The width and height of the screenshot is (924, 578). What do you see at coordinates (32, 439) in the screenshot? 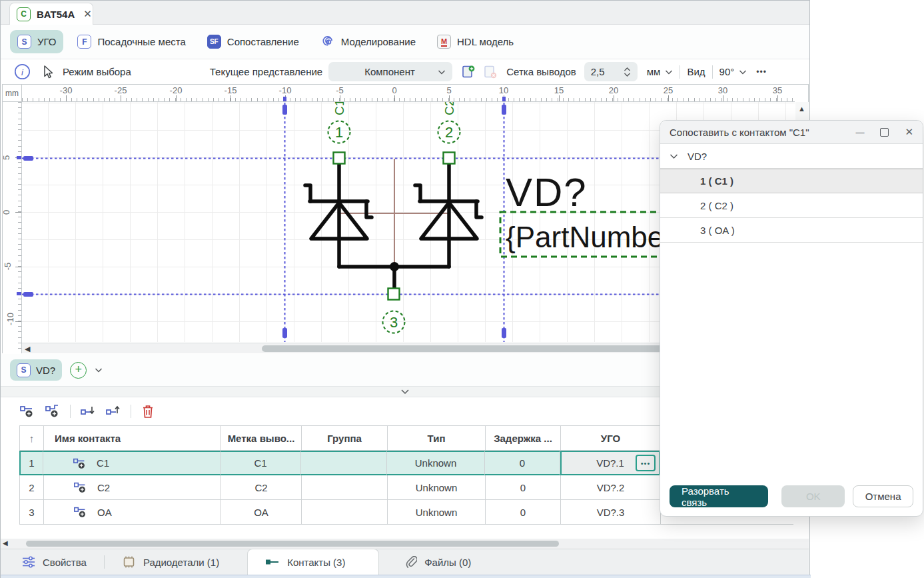
I see `sort-column-header: ↑` at bounding box center [32, 439].